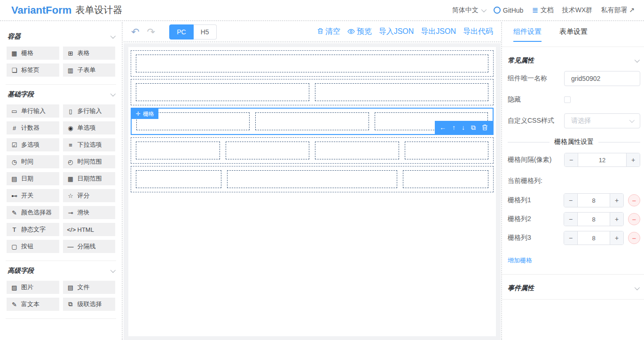  What do you see at coordinates (61, 37) in the screenshot?
I see `section-header-1: 容器` at bounding box center [61, 37].